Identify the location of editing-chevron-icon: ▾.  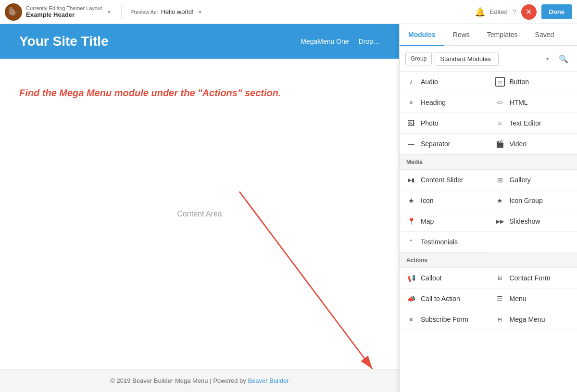
(109, 12).